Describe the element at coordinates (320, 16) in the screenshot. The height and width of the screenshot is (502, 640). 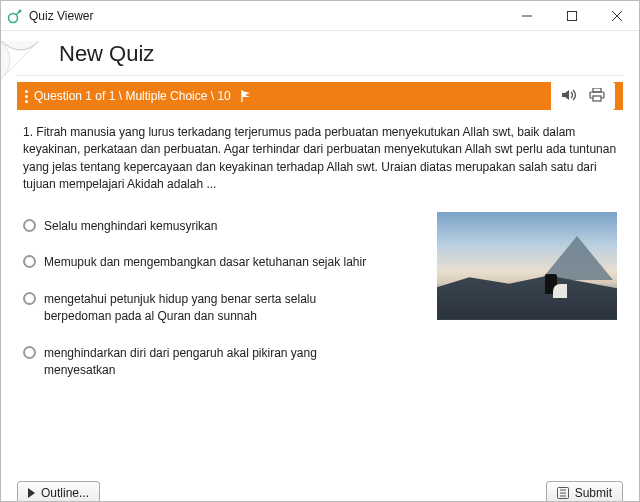
I see `window-titlebar: Quiz Viewer` at that location.